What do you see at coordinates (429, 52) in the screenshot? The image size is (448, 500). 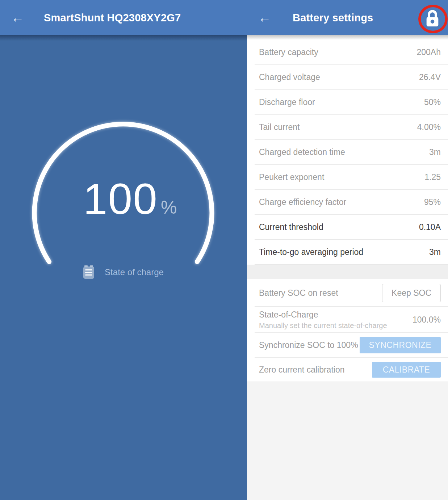 I see `setting-value: 200Ah` at bounding box center [429, 52].